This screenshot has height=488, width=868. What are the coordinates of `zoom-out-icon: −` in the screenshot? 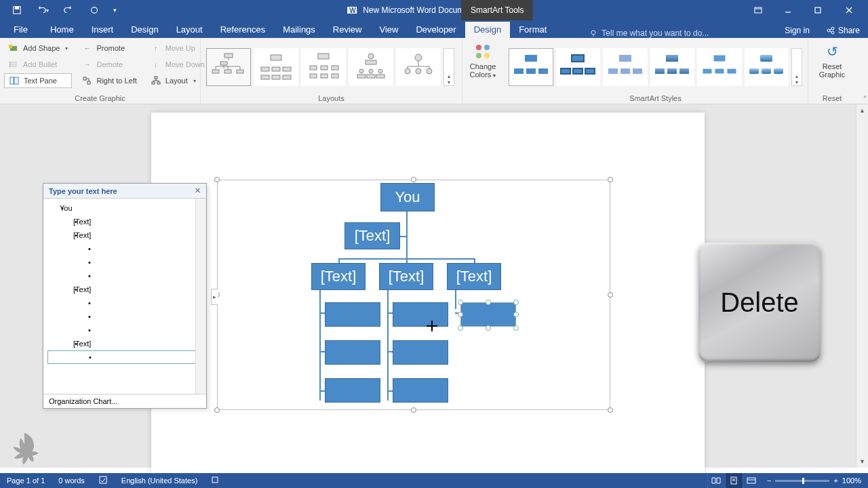 It's located at (769, 481).